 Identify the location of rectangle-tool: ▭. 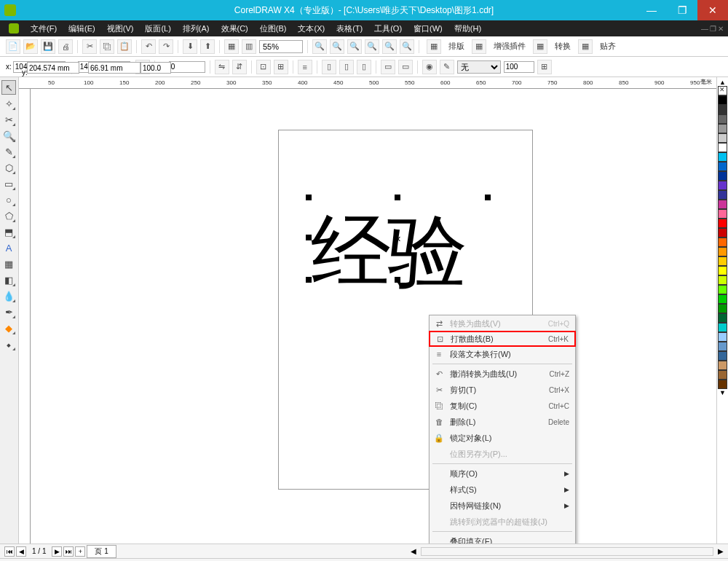
(9, 184).